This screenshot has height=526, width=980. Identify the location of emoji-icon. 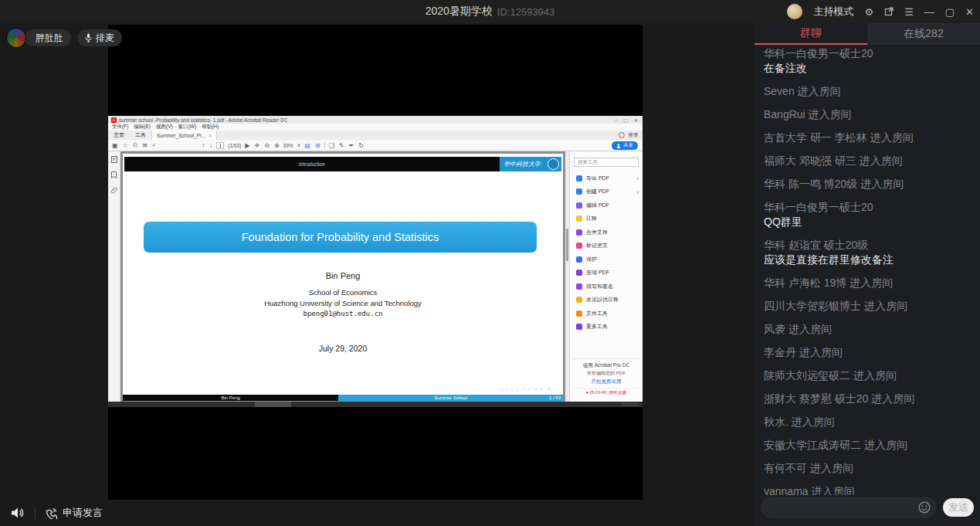
(924, 509).